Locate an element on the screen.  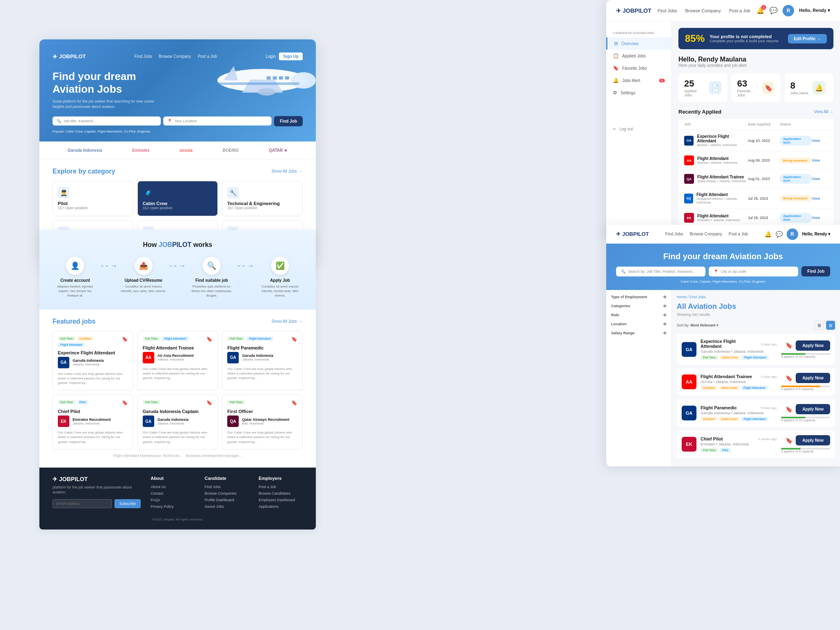
step-upload-cv: 📤 Upload CV/Resume Curabitur sit amet ma… is located at coordinates (144, 275).